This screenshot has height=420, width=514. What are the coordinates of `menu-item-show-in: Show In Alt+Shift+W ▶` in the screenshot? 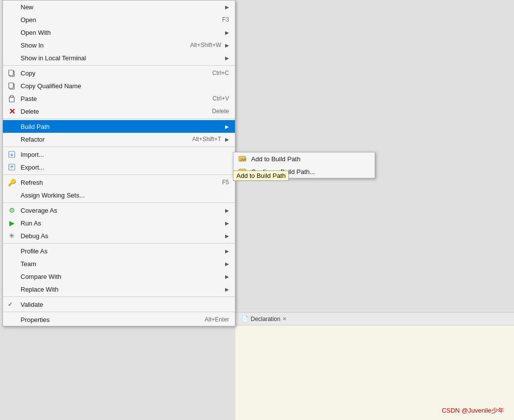 It's located at (119, 45).